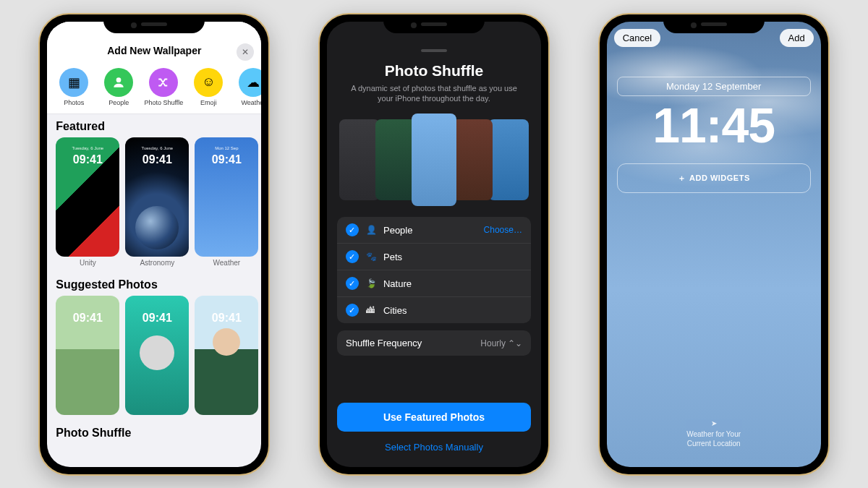 The height and width of the screenshot is (488, 868). I want to click on use-featured-button: Use Featured Photos, so click(434, 417).